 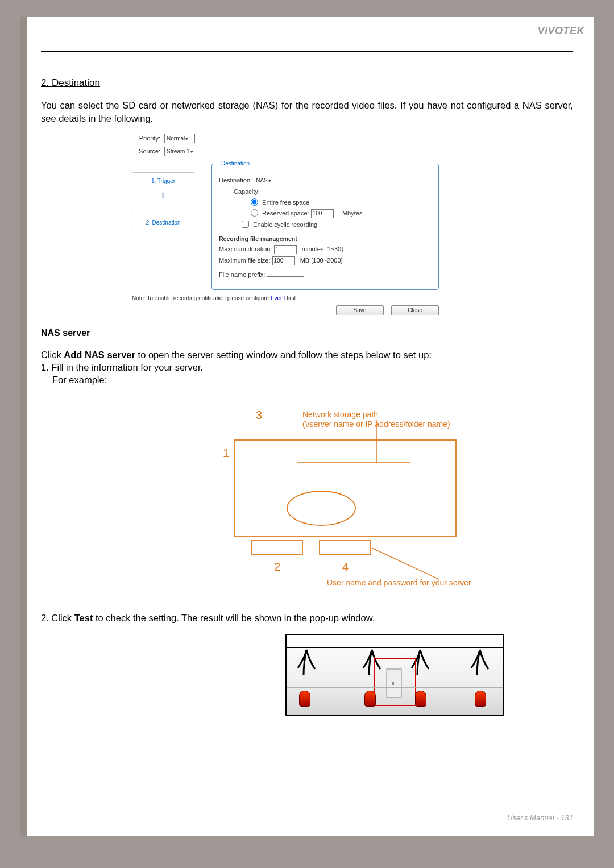 I want to click on max-duration-unit: minutes [1~30], so click(x=322, y=249).